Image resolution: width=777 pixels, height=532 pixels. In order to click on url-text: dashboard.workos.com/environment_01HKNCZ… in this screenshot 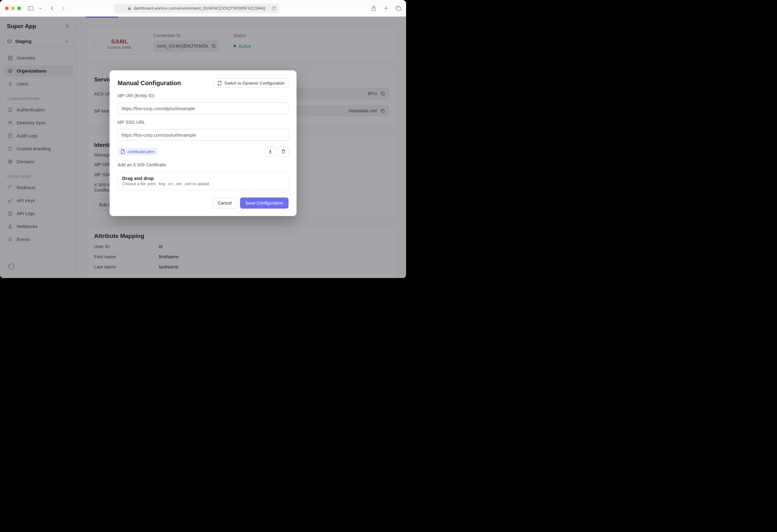, I will do `click(200, 8)`.